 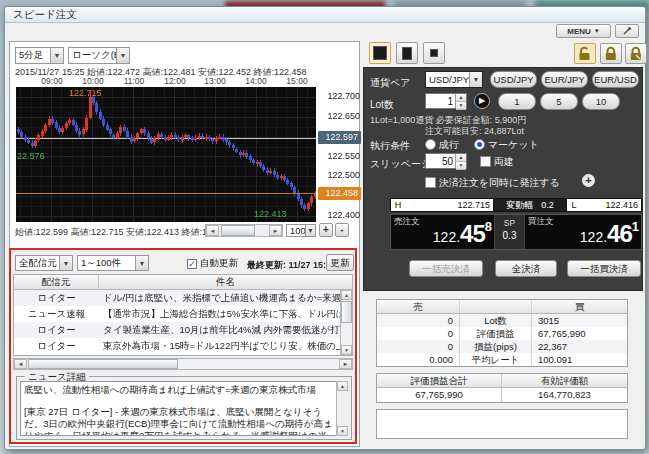 What do you see at coordinates (380, 53) in the screenshot?
I see `large-square-icon` at bounding box center [380, 53].